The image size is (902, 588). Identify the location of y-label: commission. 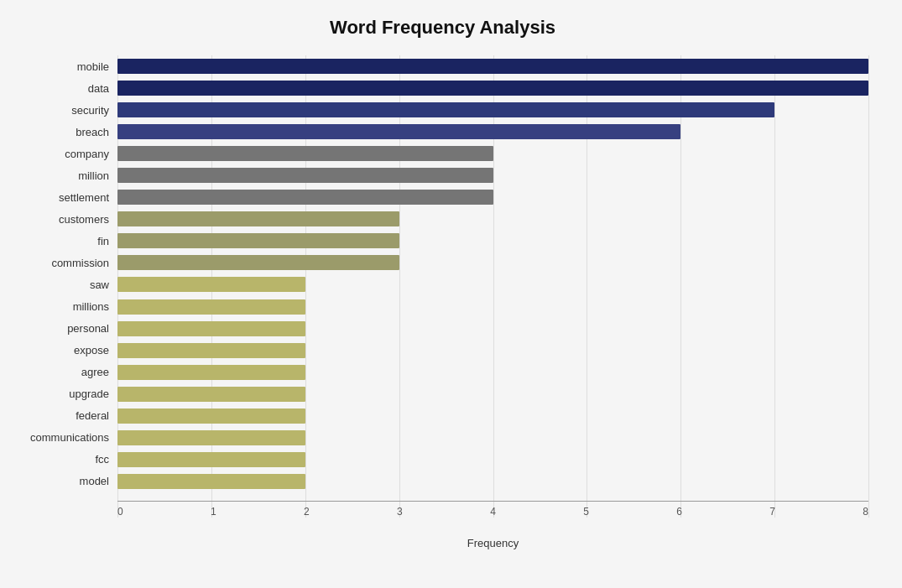
(81, 263).